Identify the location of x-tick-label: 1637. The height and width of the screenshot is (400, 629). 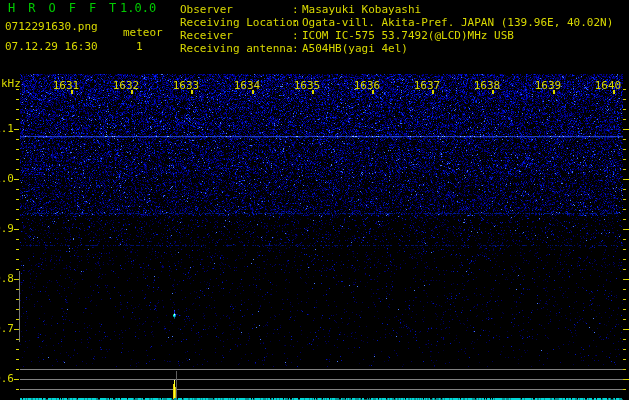
(428, 86).